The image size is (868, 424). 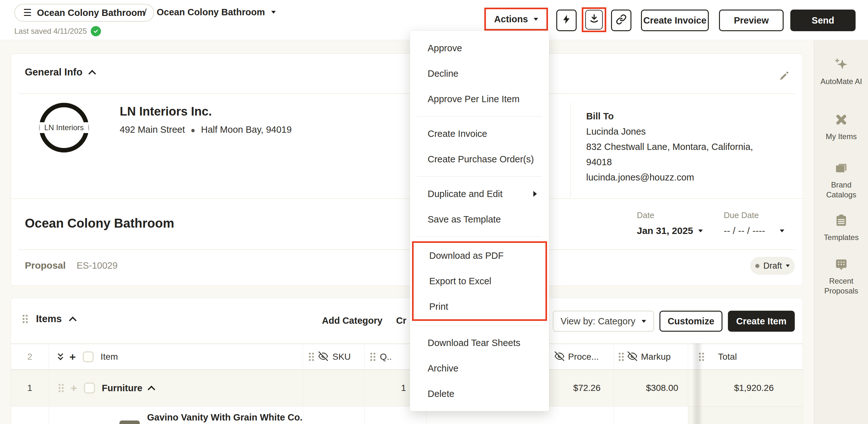 What do you see at coordinates (670, 147) in the screenshot?
I see `bill-to-block: Bill To Lucinda Jones 832 Chestwall Lane…` at bounding box center [670, 147].